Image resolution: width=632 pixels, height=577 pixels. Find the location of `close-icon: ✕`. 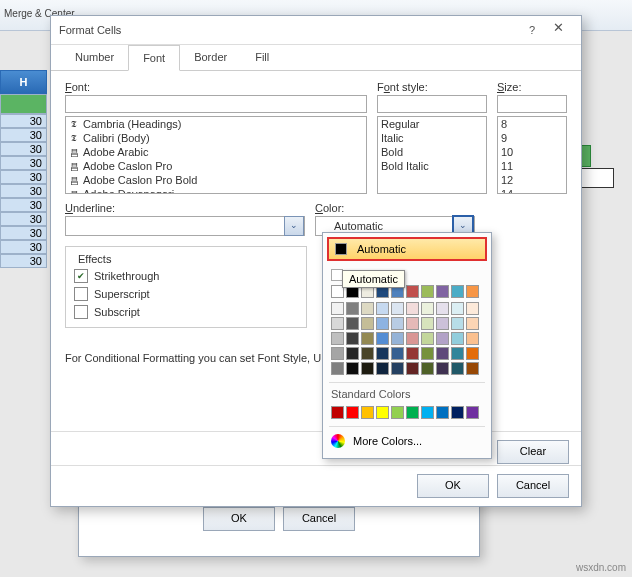

close-icon: ✕ is located at coordinates (558, 30).